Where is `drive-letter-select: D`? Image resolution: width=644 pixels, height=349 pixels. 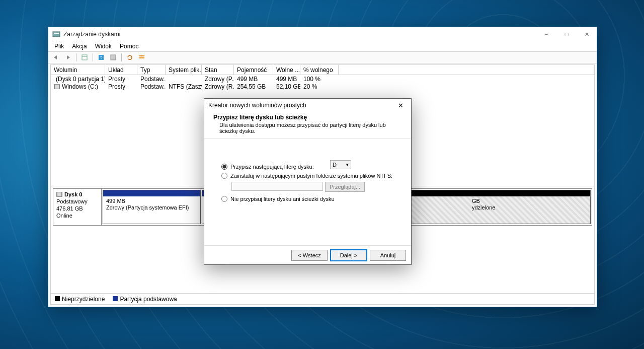
drive-letter-select: D is located at coordinates (341, 165).